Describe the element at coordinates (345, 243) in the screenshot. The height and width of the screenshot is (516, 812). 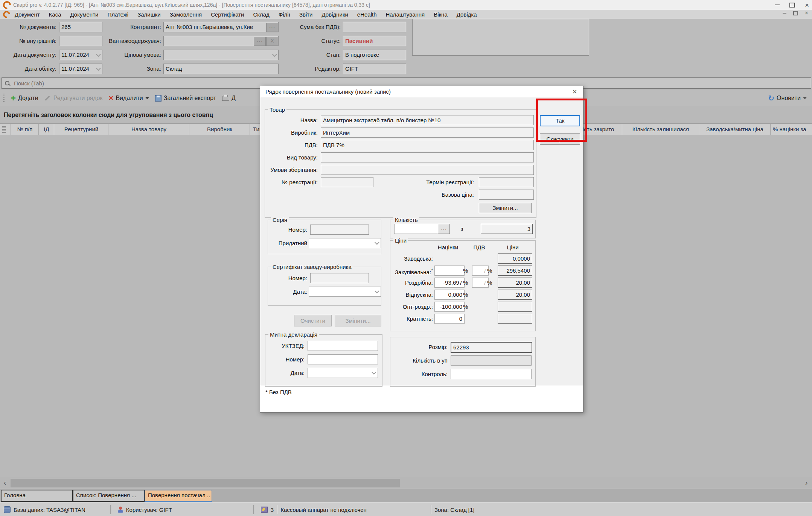
I see `series-valid-combo` at that location.